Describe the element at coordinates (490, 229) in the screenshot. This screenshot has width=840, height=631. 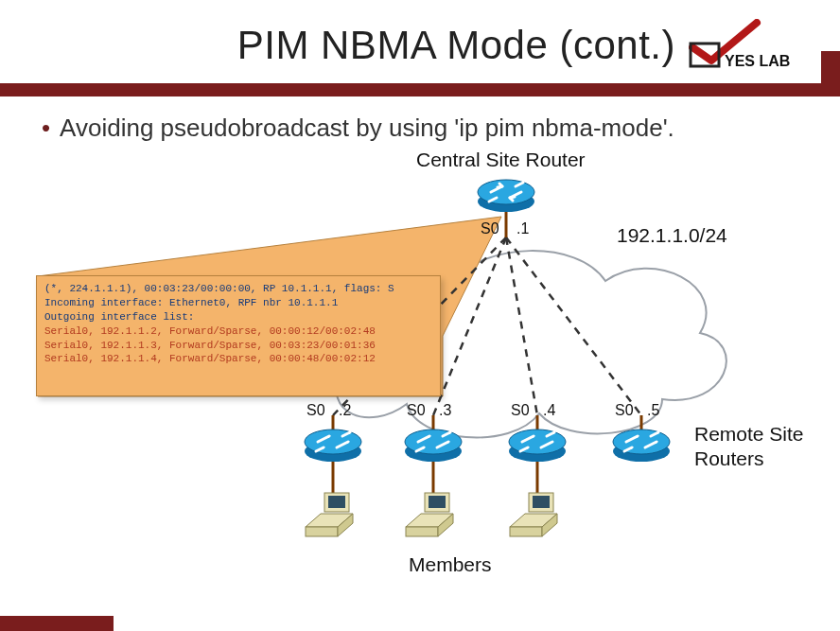
I see `central-intf: S0` at that location.